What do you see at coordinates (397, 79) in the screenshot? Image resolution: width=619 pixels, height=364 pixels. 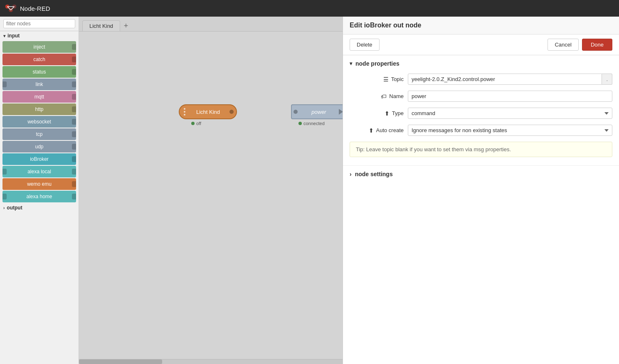 I see `topic-label: Topic` at bounding box center [397, 79].